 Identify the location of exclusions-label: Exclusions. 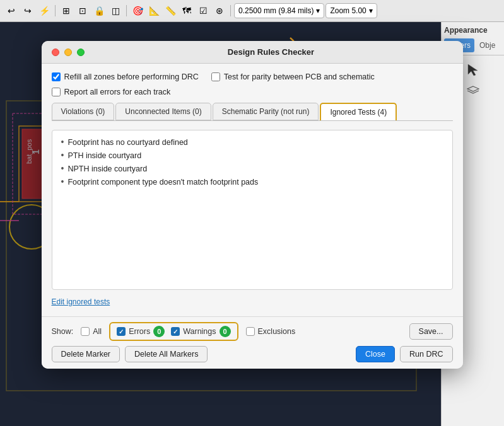
(277, 331).